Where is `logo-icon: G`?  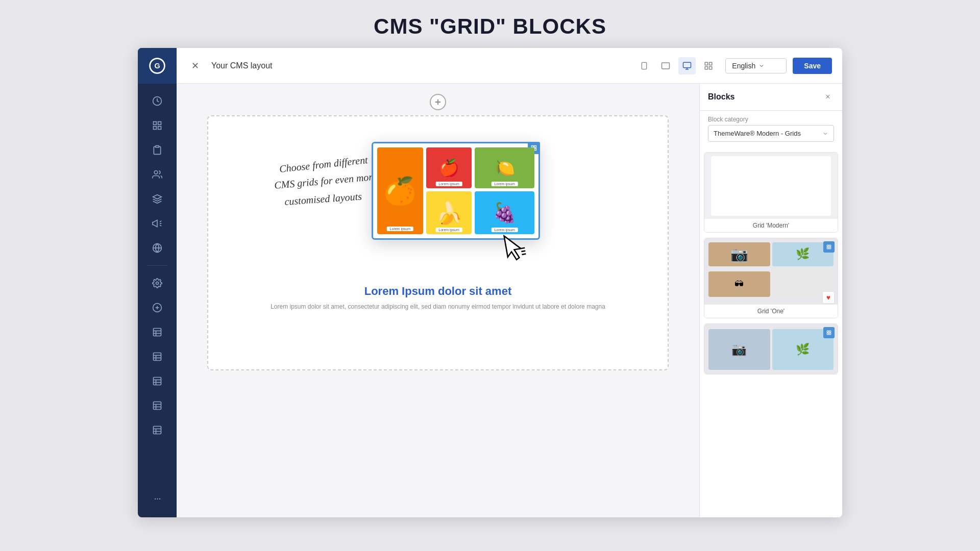
logo-icon: G is located at coordinates (157, 66).